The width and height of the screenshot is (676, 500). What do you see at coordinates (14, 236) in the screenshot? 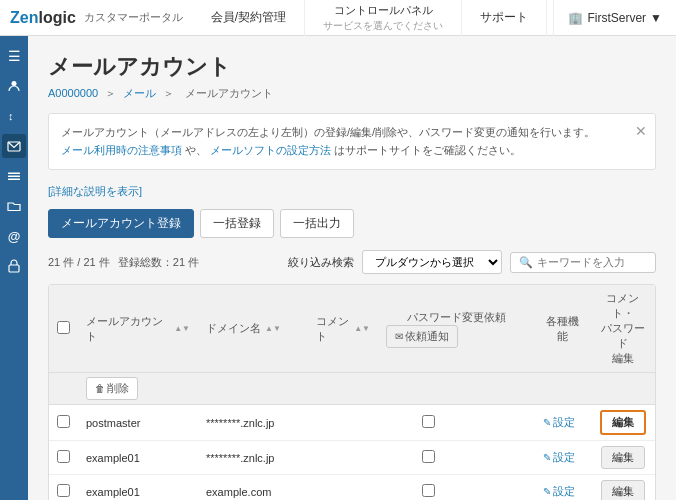
I see `sidebar-at-icon: @` at bounding box center [14, 236].